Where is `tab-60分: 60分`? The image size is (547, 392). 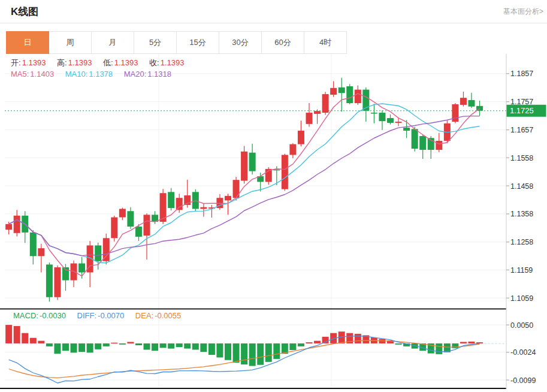 tab-60分: 60分 is located at coordinates (283, 43).